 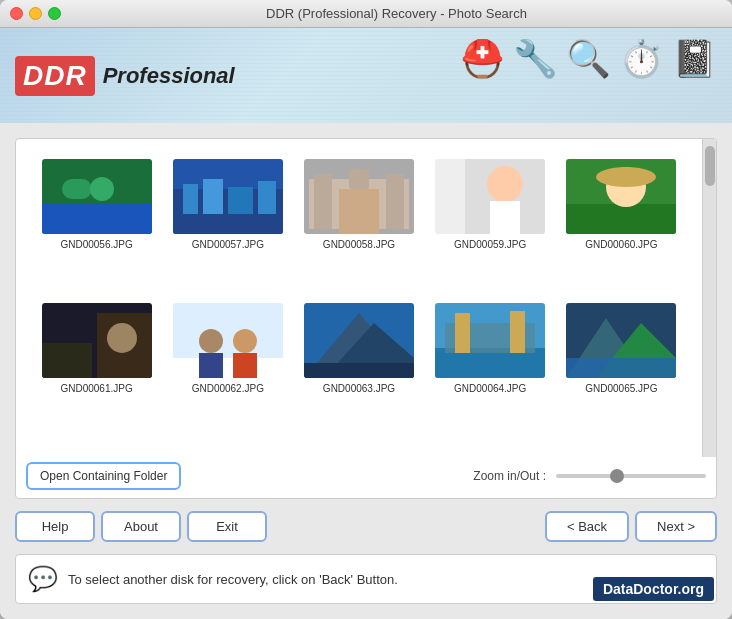 What do you see at coordinates (710, 166) in the screenshot?
I see `scrollbar-thumb` at bounding box center [710, 166].